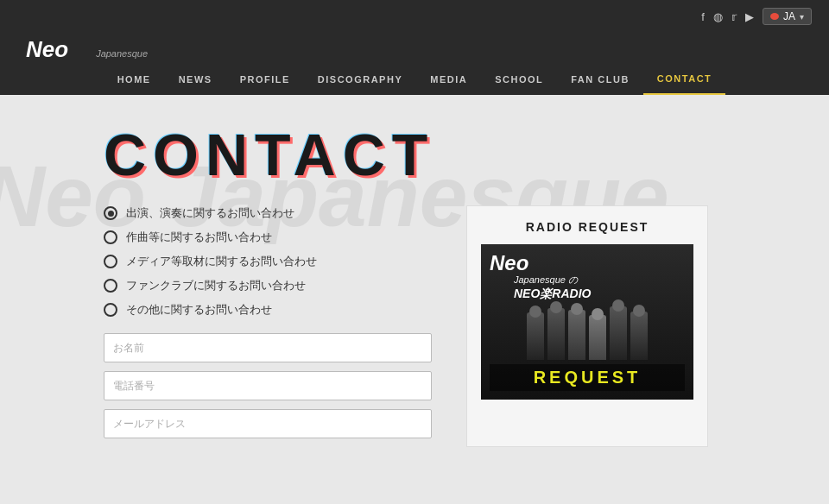  What do you see at coordinates (268, 424) in the screenshot?
I see `email-input` at bounding box center [268, 424].